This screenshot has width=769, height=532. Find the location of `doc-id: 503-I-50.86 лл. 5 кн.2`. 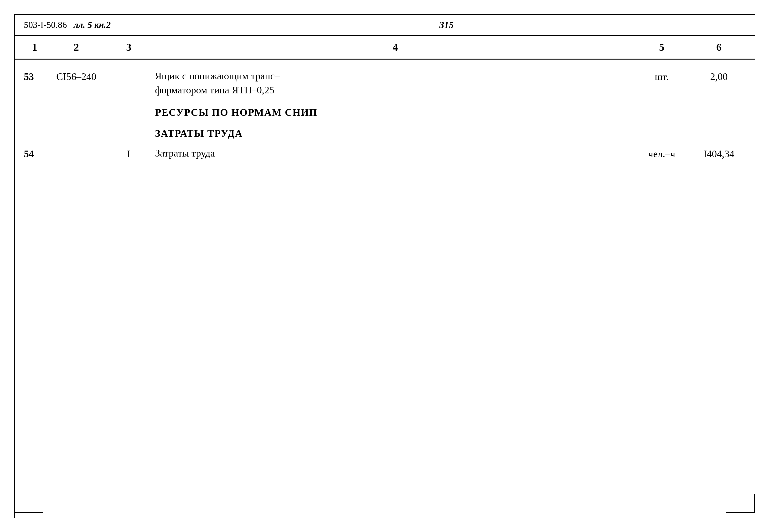

doc-id: 503-I-50.86 лл. 5 кн.2 is located at coordinates (76, 25).